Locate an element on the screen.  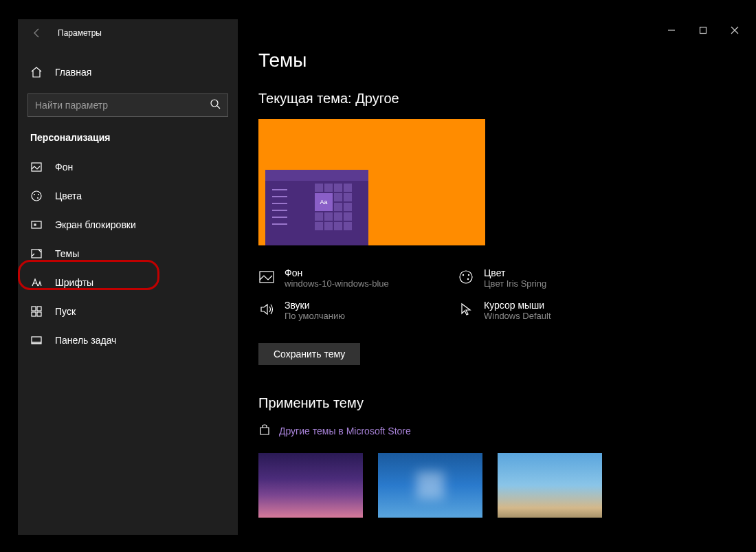
prop-sounds: Звуки По умолчанию is located at coordinates (351, 311).